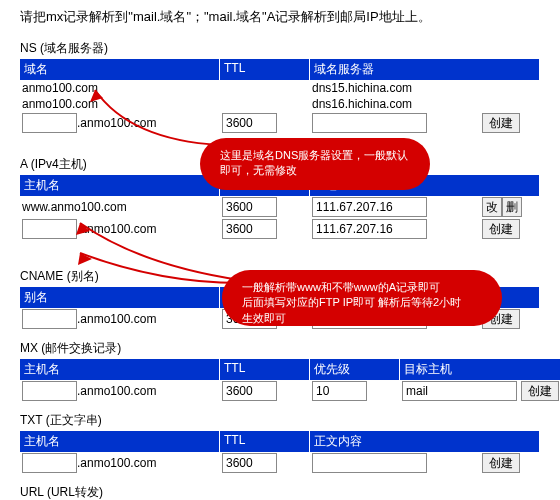 This screenshot has height=500, width=560. Describe the element at coordinates (370, 123) in the screenshot. I see `ns-server-input` at that location.